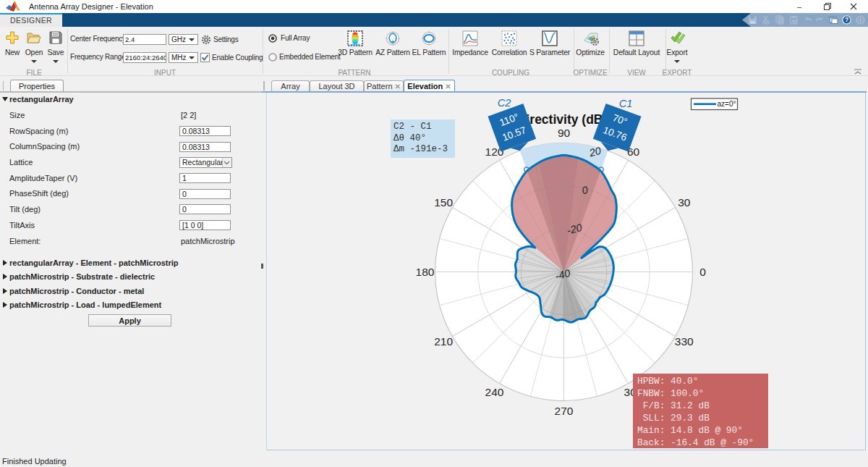  I want to click on svg-text: C1, so click(626, 104).